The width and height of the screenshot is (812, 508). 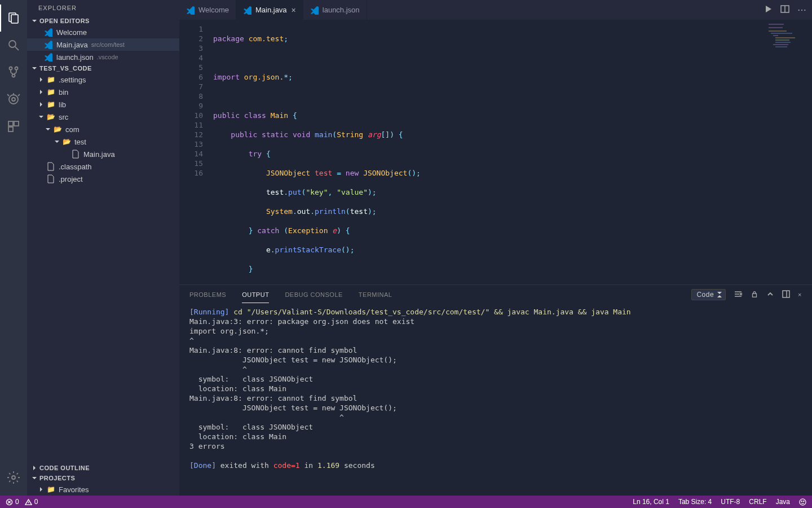 I want to click on clear-output-icon, so click(x=738, y=295).